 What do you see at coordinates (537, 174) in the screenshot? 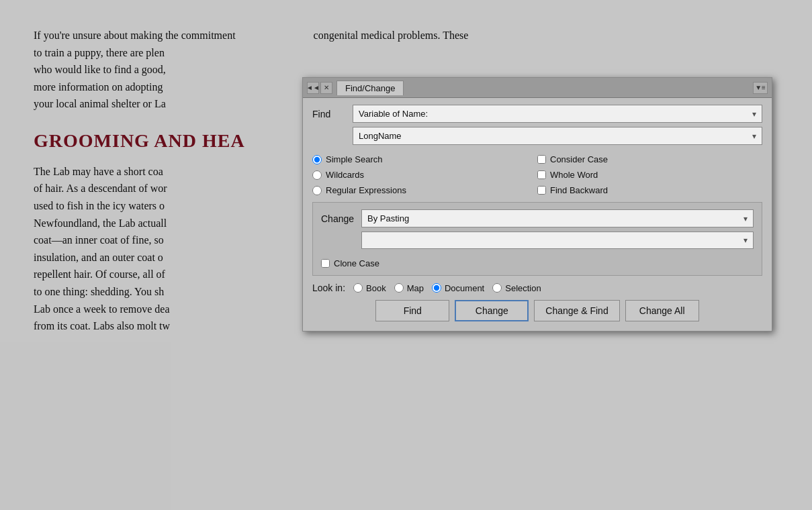
I see `search-options-area: Simple Search Wildcards Regular Expressi…` at bounding box center [537, 174].